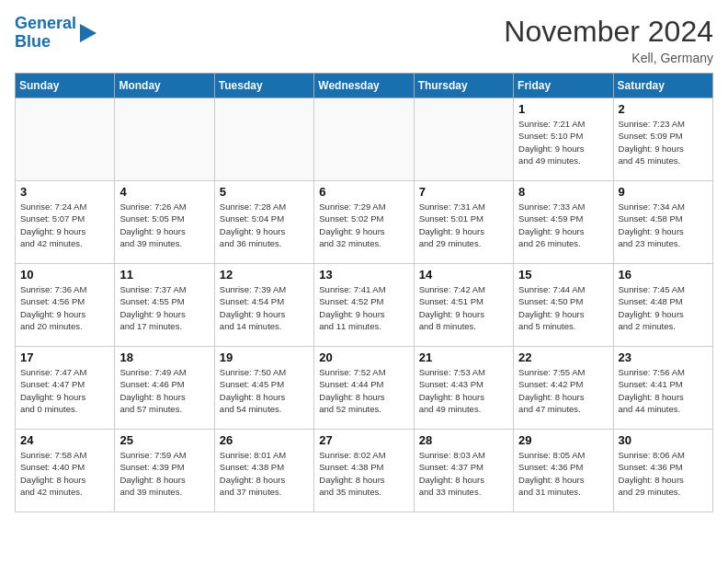  Describe the element at coordinates (609, 40) in the screenshot. I see `title-area: November 2024 Kell, Germany` at that location.